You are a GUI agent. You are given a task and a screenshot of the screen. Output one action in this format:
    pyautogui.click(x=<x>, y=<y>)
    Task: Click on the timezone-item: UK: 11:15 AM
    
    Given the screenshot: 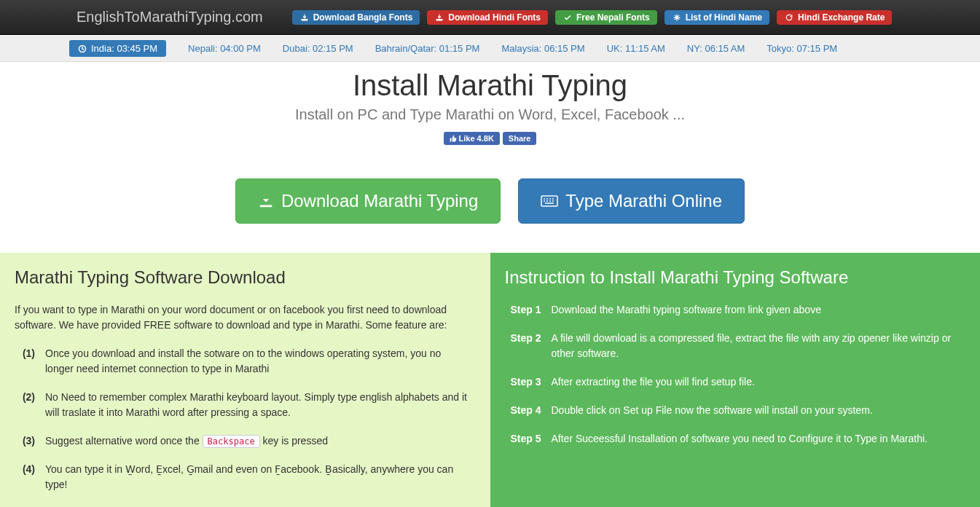 What is the action you would take?
    pyautogui.click(x=636, y=48)
    